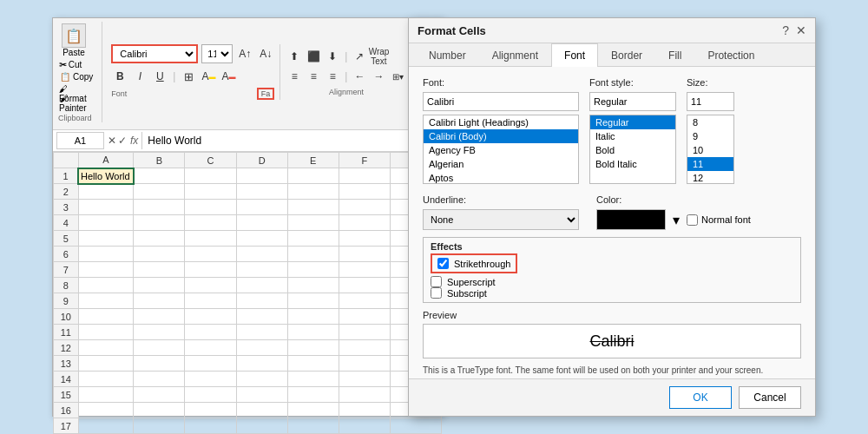  Describe the element at coordinates (106, 161) in the screenshot. I see `col-header-a: A` at that location.